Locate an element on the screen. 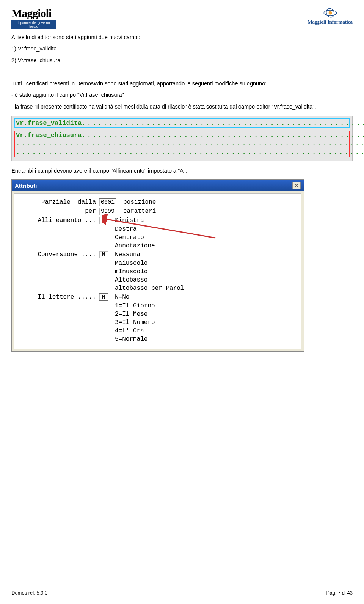  opt-1: 1=Il Giorno is located at coordinates (135, 306).